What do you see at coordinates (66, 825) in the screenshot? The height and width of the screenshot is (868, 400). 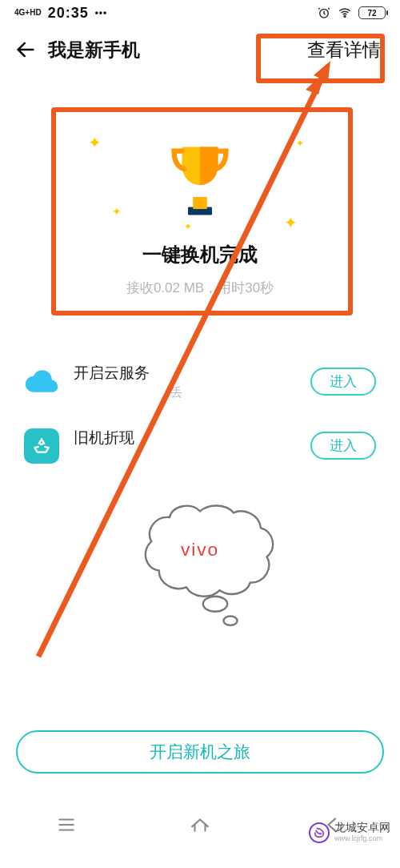 I see `recent-apps-icon` at bounding box center [66, 825].